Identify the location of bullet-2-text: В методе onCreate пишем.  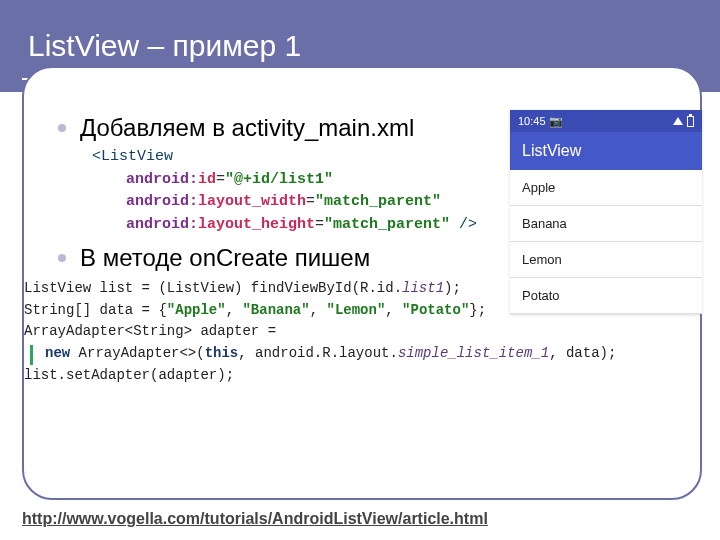
(225, 258).